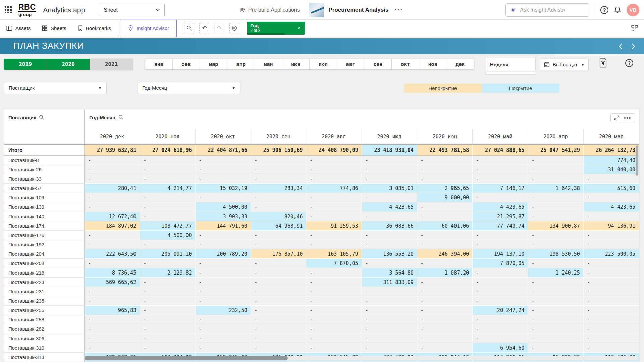 The image size is (644, 362). Describe the element at coordinates (633, 46) in the screenshot. I see `next-sheet-icon` at that location.